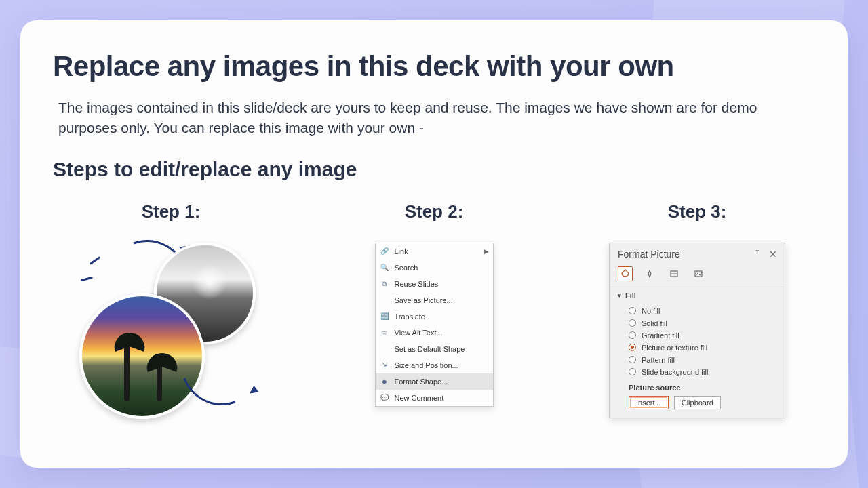 The height and width of the screenshot is (488, 868). Describe the element at coordinates (697, 211) in the screenshot. I see `step-3-label: Step 3:` at that location.